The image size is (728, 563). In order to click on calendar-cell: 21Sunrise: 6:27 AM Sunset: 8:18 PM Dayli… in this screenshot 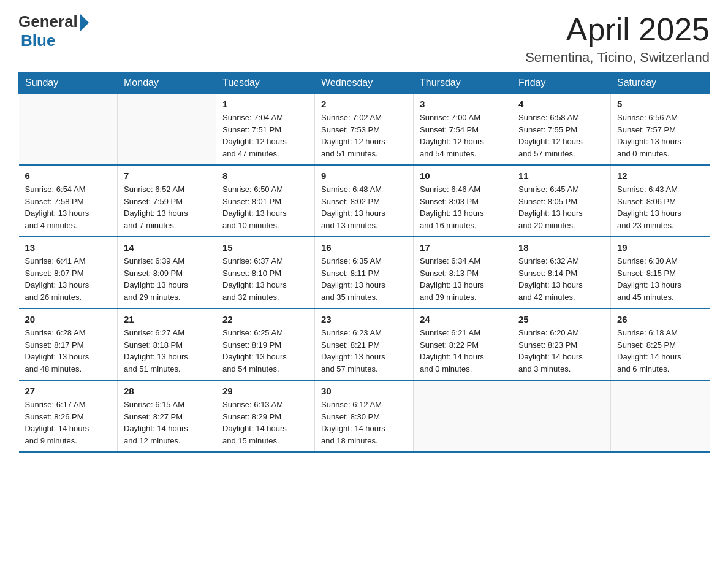, I will do `click(167, 345)`.